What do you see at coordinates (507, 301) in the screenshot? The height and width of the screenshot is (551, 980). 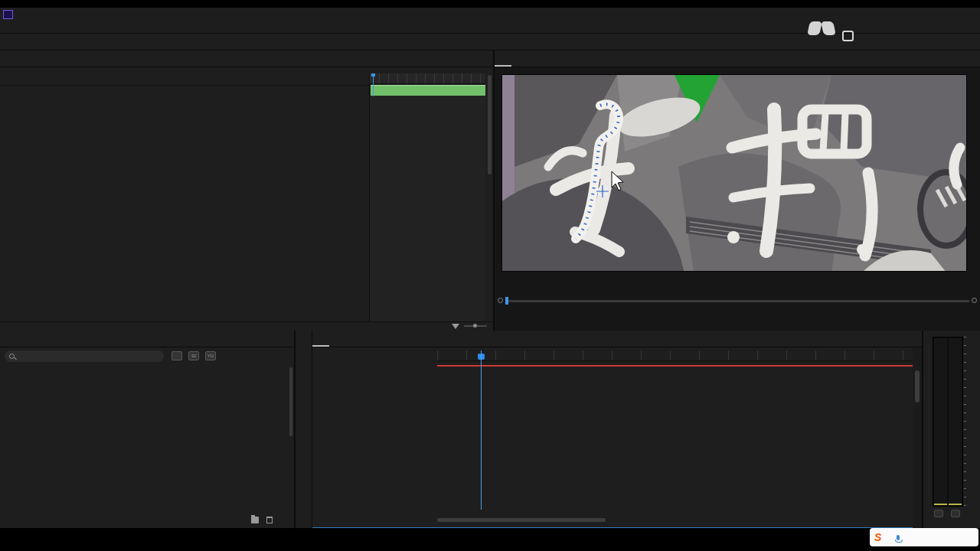 I see `scrubber-playhead` at bounding box center [507, 301].